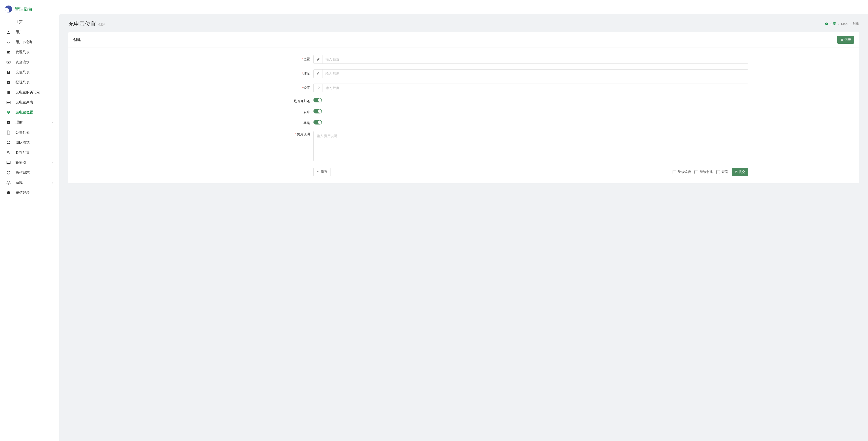 This screenshot has height=441, width=868. Describe the element at coordinates (31, 163) in the screenshot. I see `sidebar-item-label: 轮播图` at that location.